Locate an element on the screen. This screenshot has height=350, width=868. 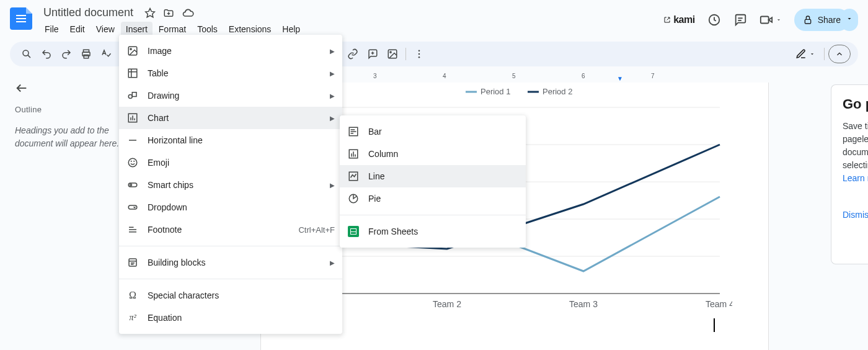
menu-file: File is located at coordinates (52, 29).